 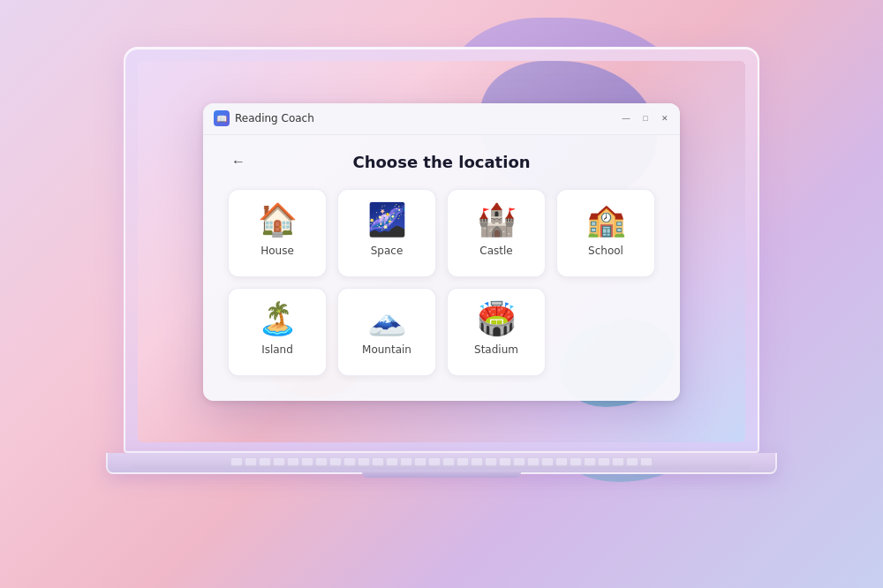 I want to click on location-card-house: 🏠House, so click(x=277, y=233).